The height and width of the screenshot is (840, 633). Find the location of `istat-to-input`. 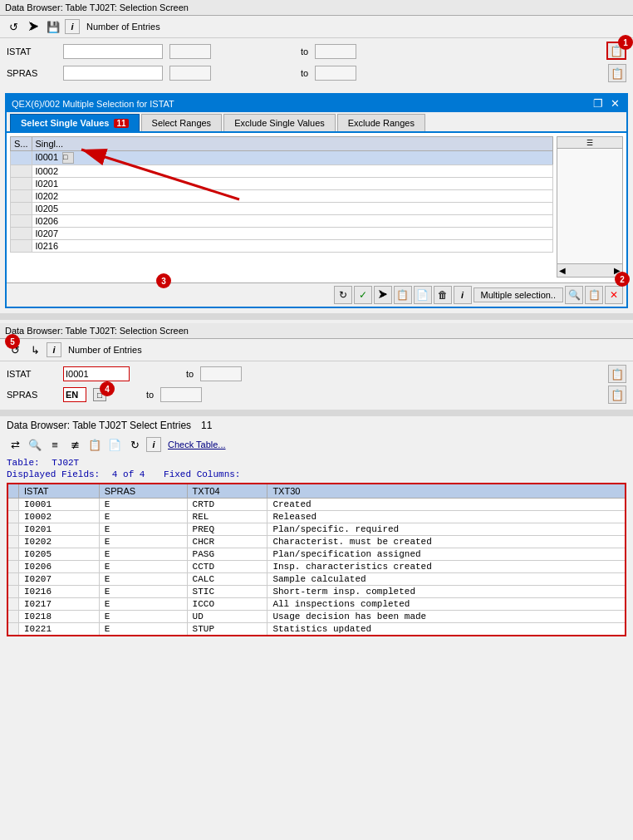

istat-to-input is located at coordinates (336, 52).